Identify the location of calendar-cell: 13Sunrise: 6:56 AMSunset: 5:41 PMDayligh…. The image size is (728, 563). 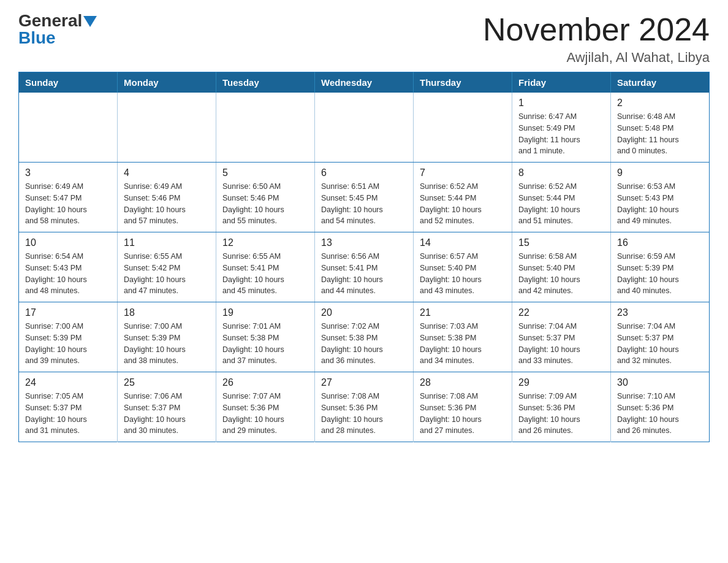
(364, 267).